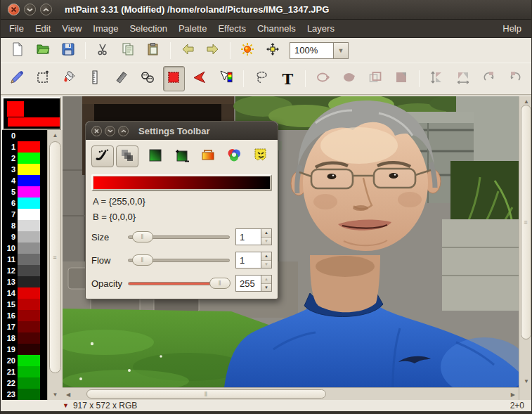 Image resolution: width=532 pixels, height=414 pixels. I want to click on flow-slider-thumb: ‖, so click(143, 260).